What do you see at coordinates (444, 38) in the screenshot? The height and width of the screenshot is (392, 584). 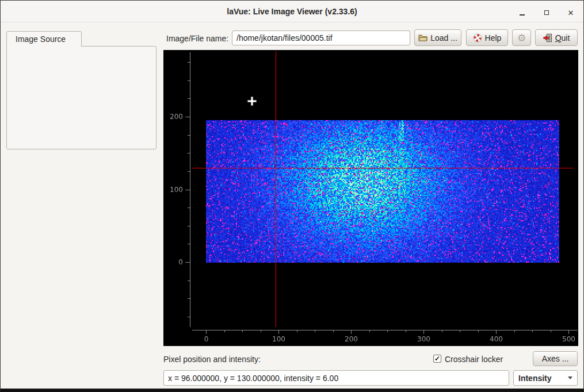 I see `load-button-label: Load ...` at bounding box center [444, 38].